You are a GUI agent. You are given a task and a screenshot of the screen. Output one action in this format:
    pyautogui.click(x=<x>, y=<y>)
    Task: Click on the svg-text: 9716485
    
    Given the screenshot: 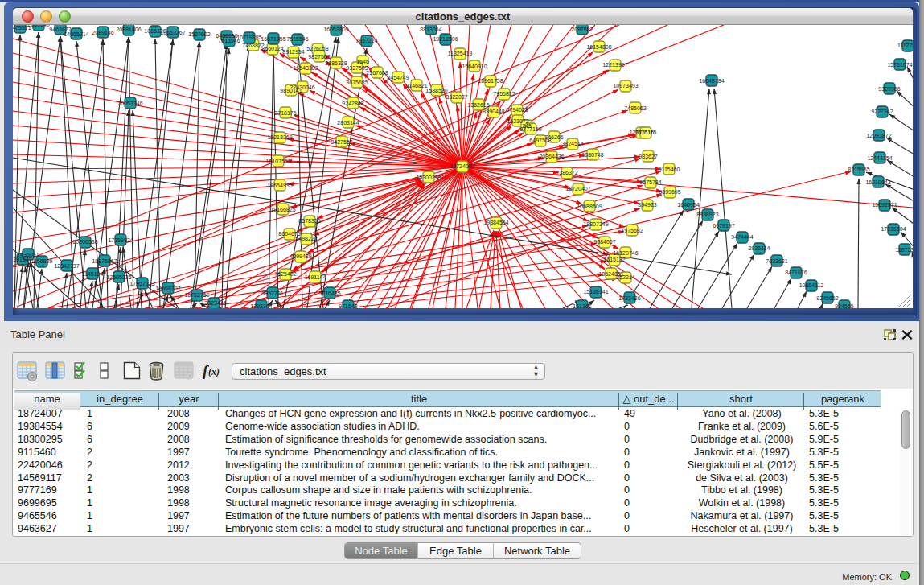 What is the action you would take?
    pyautogui.click(x=330, y=293)
    